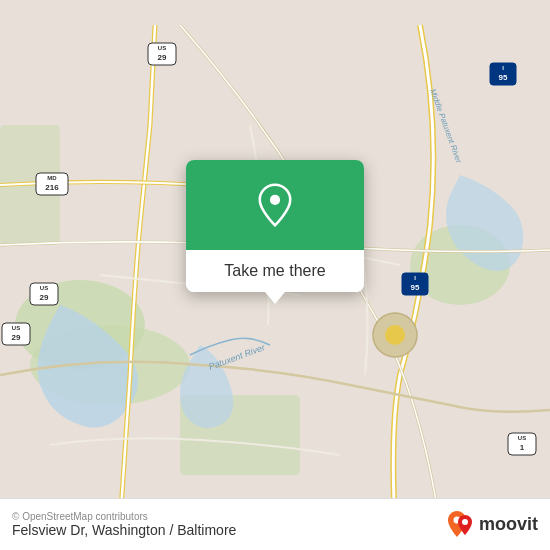 The height and width of the screenshot is (550, 550). Describe the element at coordinates (124, 516) in the screenshot. I see `copyright-text: © OpenStreetMap contributors` at that location.